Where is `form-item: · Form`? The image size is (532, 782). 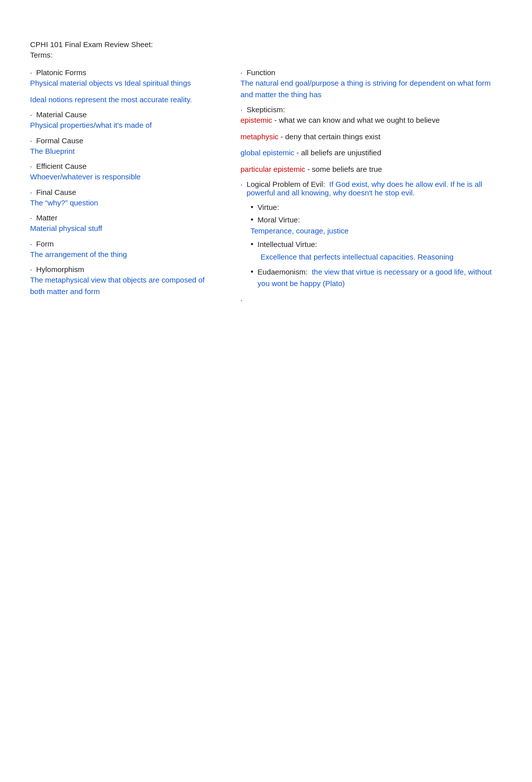
form-item: · Form is located at coordinates (125, 243).